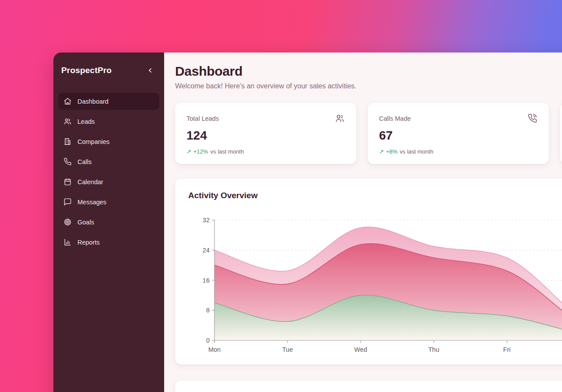  What do you see at coordinates (67, 162) in the screenshot?
I see `phone-icon` at bounding box center [67, 162].